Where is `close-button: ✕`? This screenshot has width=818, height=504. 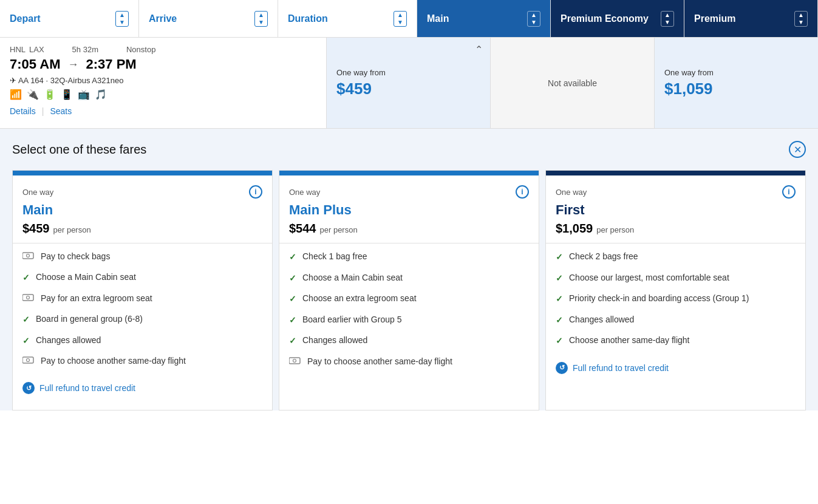
close-button: ✕ is located at coordinates (797, 149).